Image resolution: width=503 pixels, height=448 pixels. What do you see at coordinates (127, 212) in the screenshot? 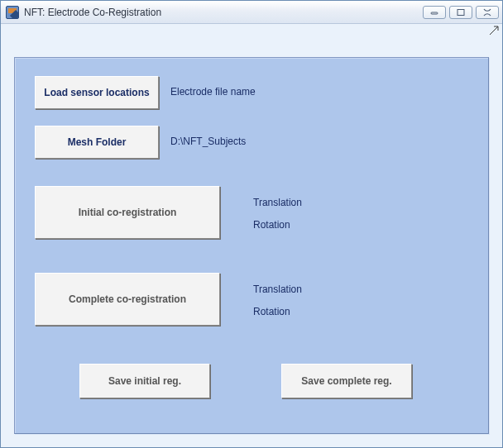
I see `initial-coregistration-button: Initial co-registration` at bounding box center [127, 212].